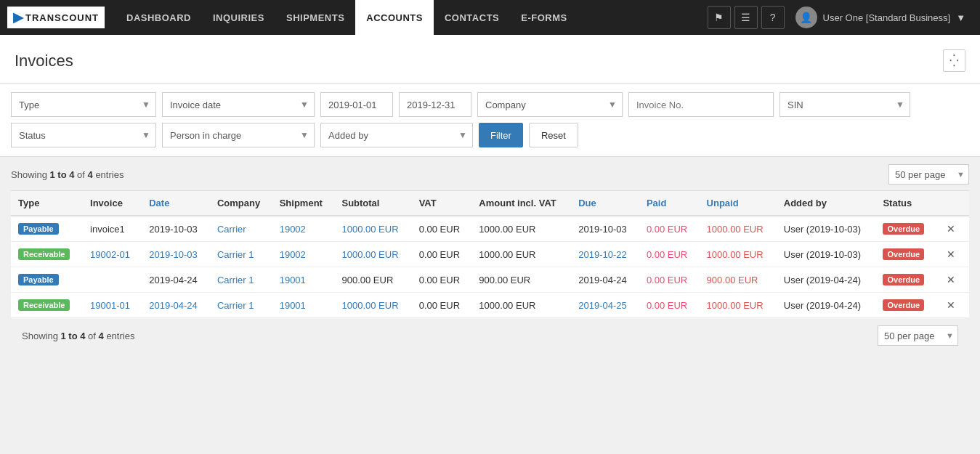 This screenshot has width=980, height=454. Describe the element at coordinates (112, 254) in the screenshot. I see `cell-invoice-1: 19002-01` at that location.